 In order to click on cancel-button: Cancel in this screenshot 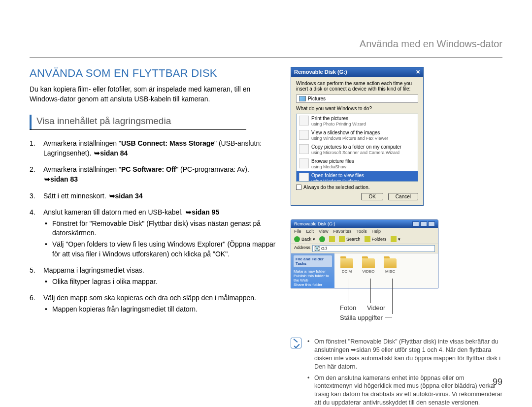, I will do `click(403, 197)`.